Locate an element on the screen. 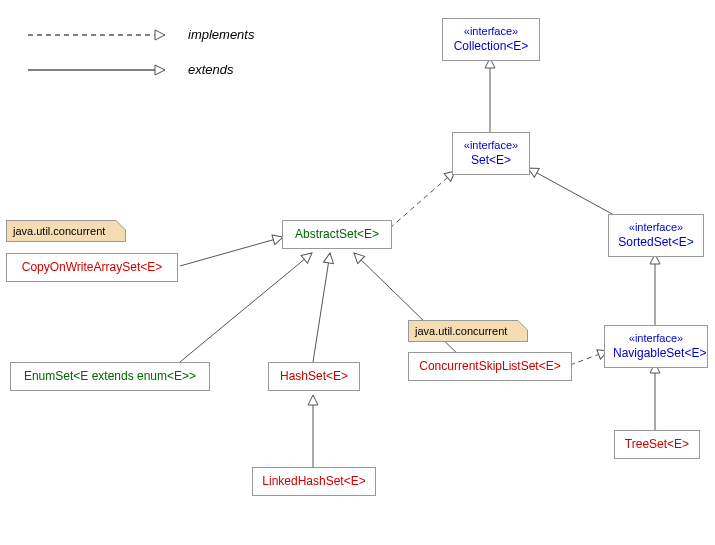  note-concurrent-cow: java.util.concurrent is located at coordinates (66, 231).